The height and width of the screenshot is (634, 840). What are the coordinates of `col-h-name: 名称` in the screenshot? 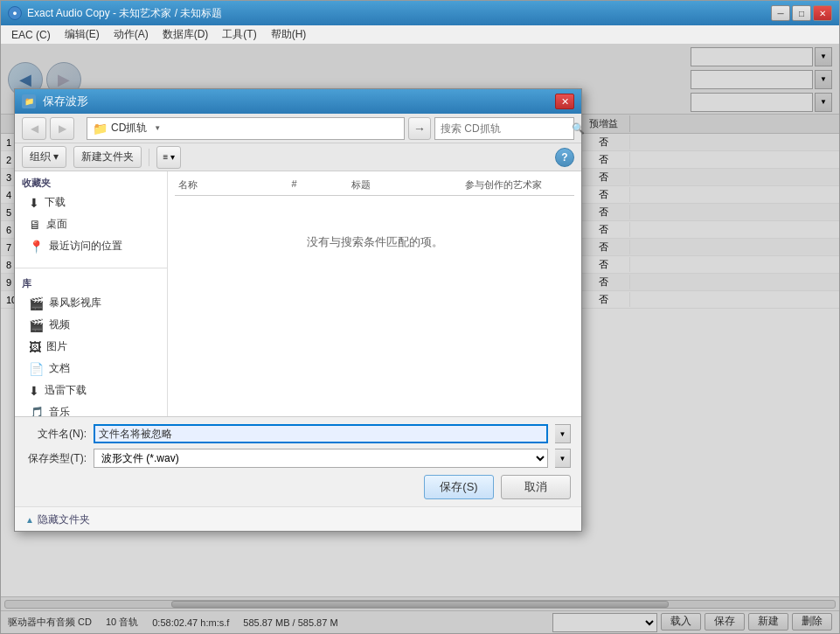 It's located at (231, 185).